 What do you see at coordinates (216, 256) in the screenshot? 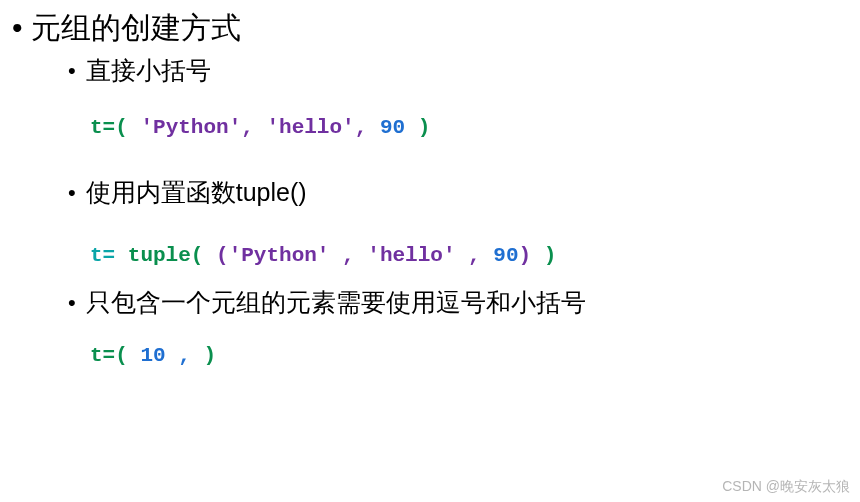
I see `code-inner-paren-open: (` at bounding box center [216, 256].